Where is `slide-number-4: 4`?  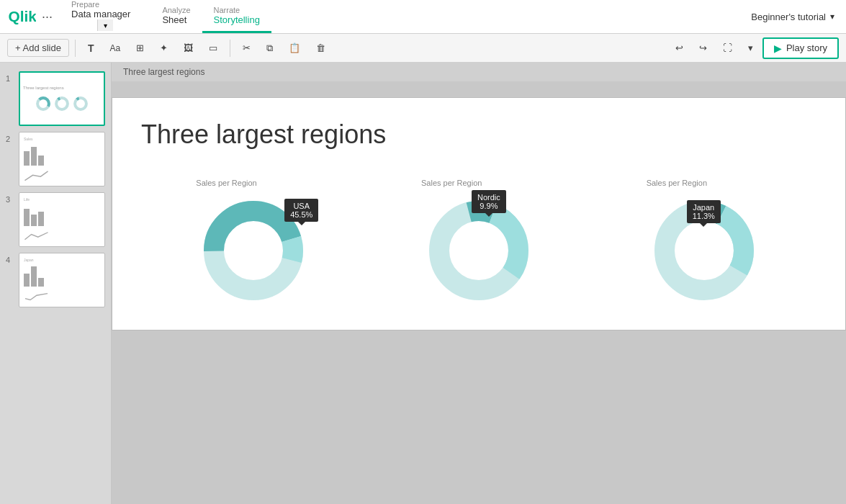 slide-number-4: 4 is located at coordinates (10, 260).